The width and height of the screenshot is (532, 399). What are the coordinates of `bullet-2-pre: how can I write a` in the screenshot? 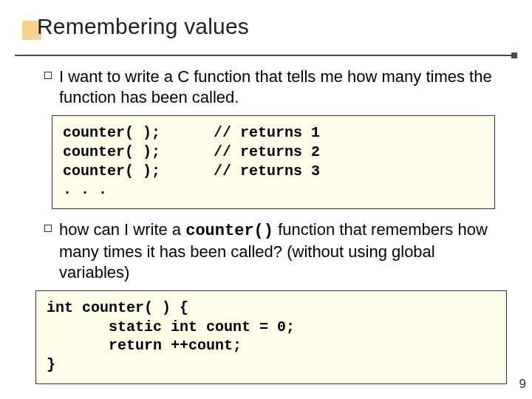 It's located at (123, 229).